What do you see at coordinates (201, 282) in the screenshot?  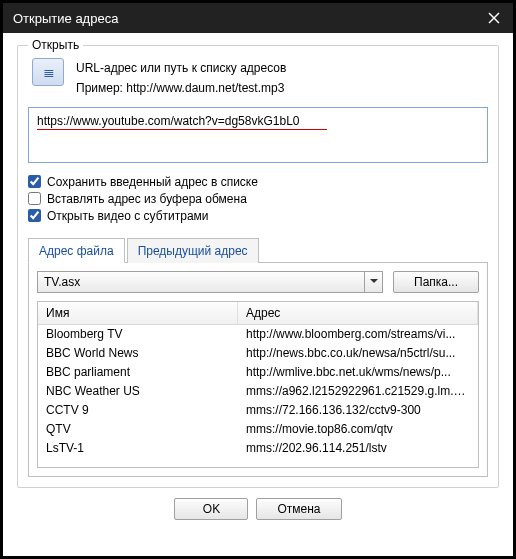 I see `combobox-value: TV.asx` at bounding box center [201, 282].